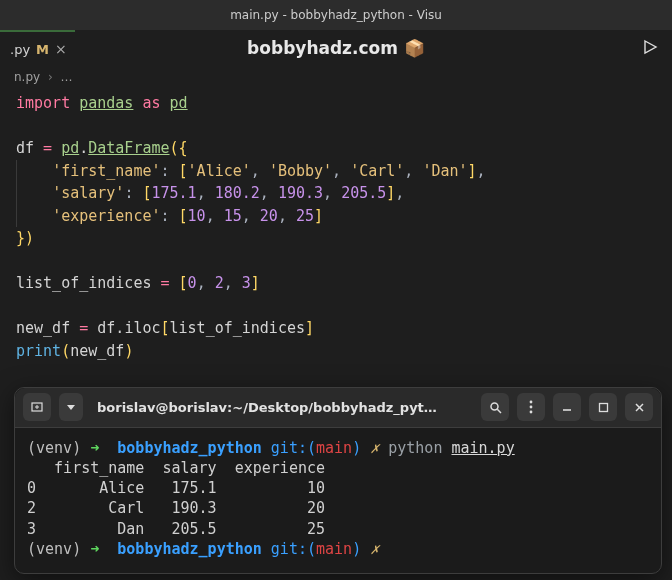 The height and width of the screenshot is (580, 672). Describe the element at coordinates (336, 15) in the screenshot. I see `window-titlebar: main.py - bobbyhadz_python - Visu` at that location.